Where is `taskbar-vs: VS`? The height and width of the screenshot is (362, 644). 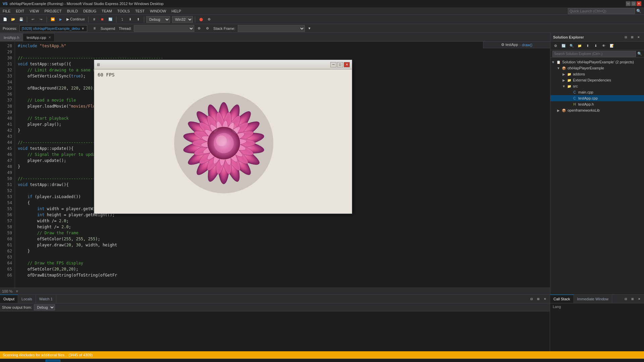 taskbar-vs: VS is located at coordinates (53, 361).